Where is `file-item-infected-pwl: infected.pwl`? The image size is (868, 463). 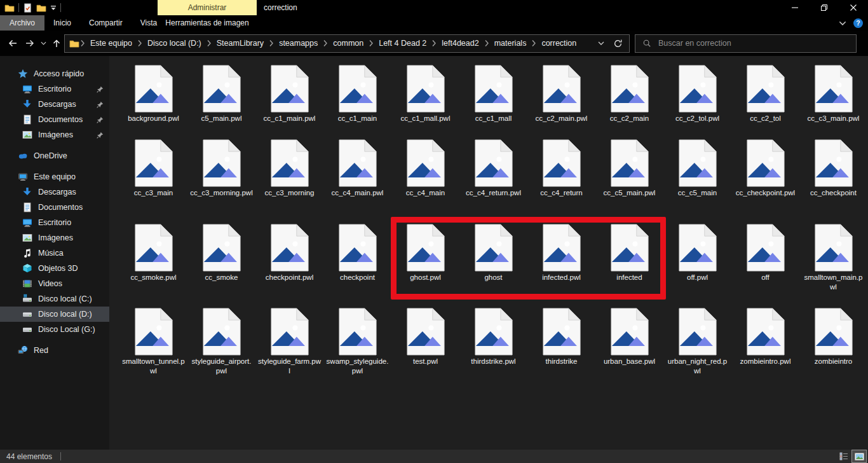 file-item-infected-pwl: infected.pwl is located at coordinates (562, 266).